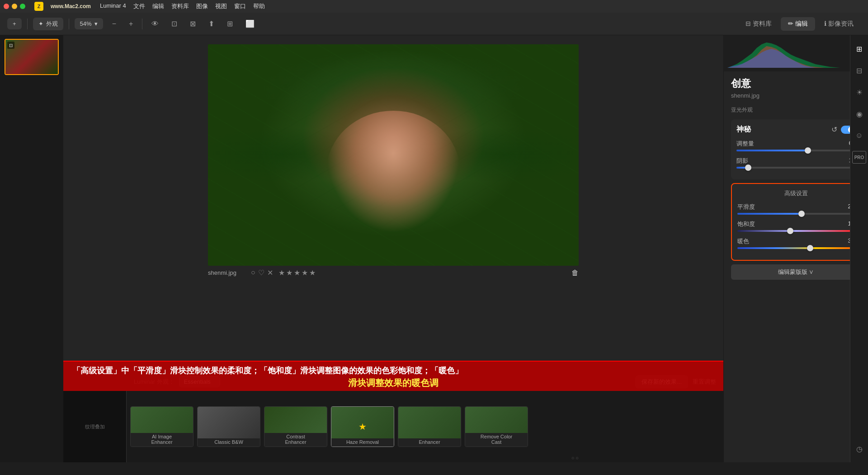 The height and width of the screenshot is (475, 868). What do you see at coordinates (162, 440) in the screenshot?
I see `fi-label-1: AI ImageEnhancer` at bounding box center [162, 440].